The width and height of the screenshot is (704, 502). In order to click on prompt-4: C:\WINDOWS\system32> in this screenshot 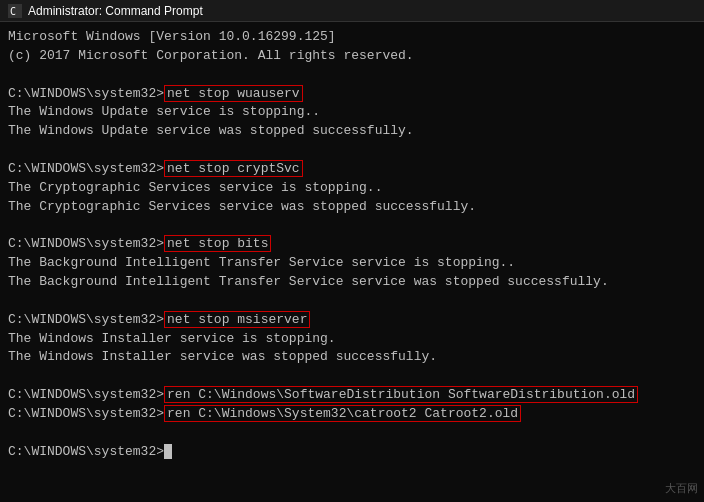, I will do `click(86, 320)`.